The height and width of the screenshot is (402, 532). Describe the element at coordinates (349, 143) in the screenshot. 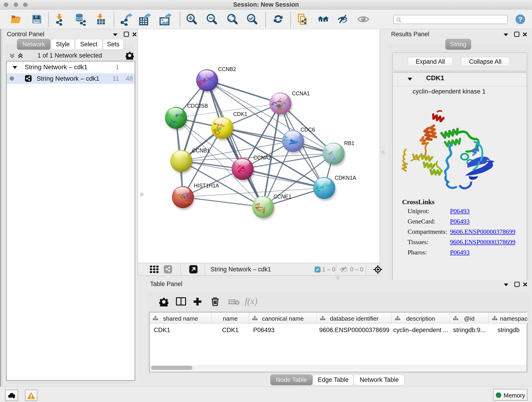

I see `svg-text: RB1` at that location.